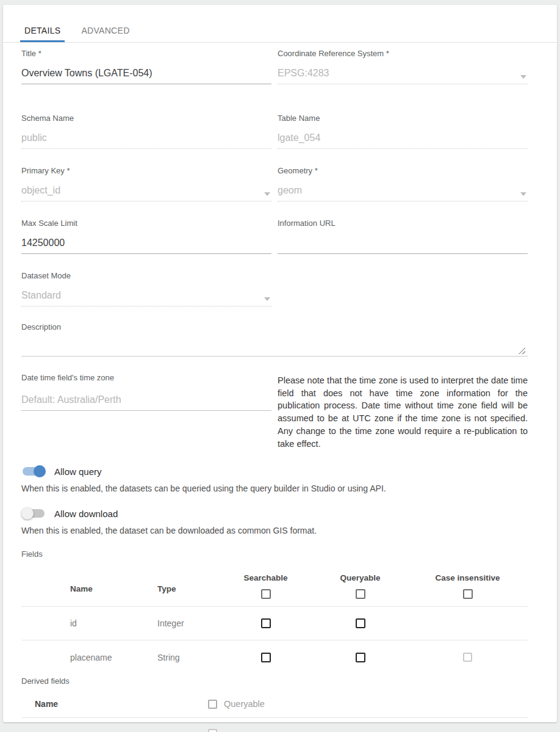 This screenshot has width=560, height=732. Describe the element at coordinates (467, 657) in the screenshot. I see `case-insensitive-checkbox` at that location.